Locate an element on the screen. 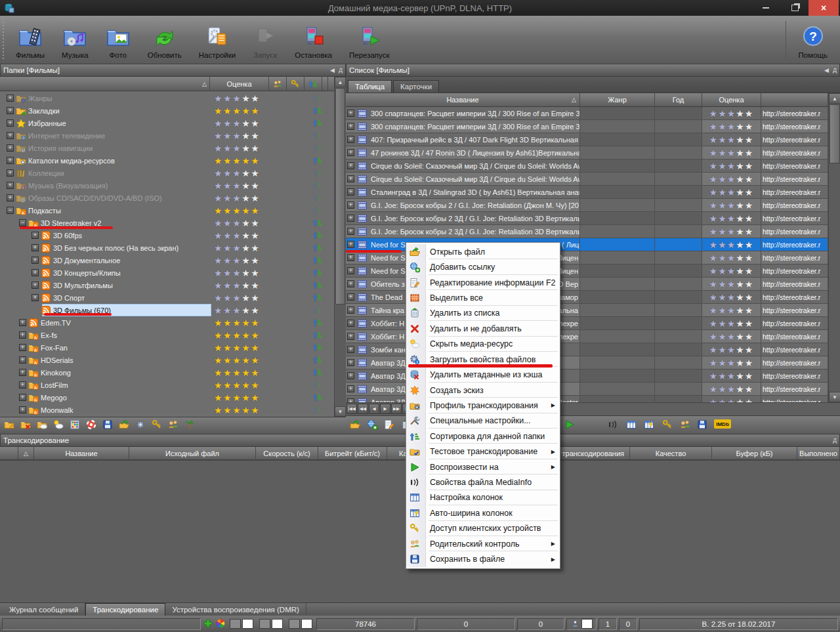 The image size is (840, 632). tree-item: +Избранные★★★★★ is located at coordinates (173, 123).